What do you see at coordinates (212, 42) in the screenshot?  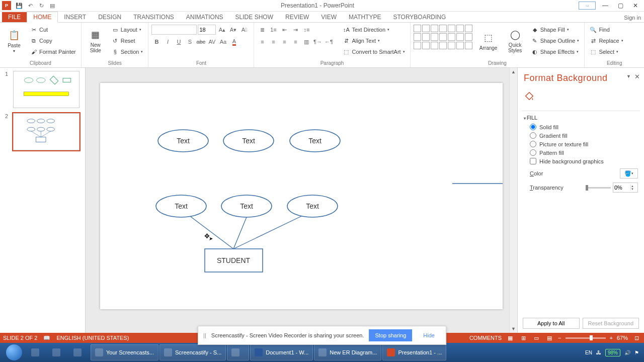 I see `char-spacing-button: AV` at bounding box center [212, 42].